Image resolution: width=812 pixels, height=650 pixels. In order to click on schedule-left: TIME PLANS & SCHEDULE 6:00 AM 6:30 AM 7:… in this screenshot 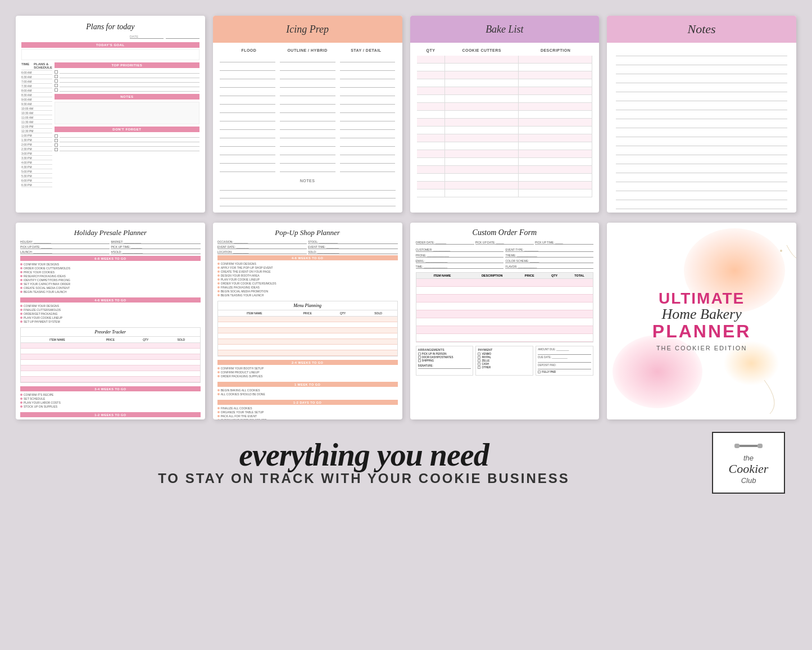, I will do `click(37, 125)`.